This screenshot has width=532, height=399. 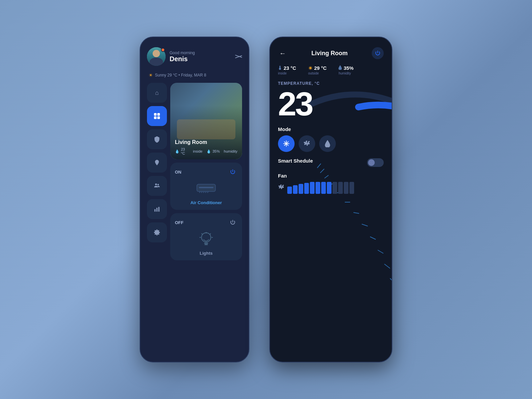 I want to click on humidity-value: 35%, so click(x=346, y=68).